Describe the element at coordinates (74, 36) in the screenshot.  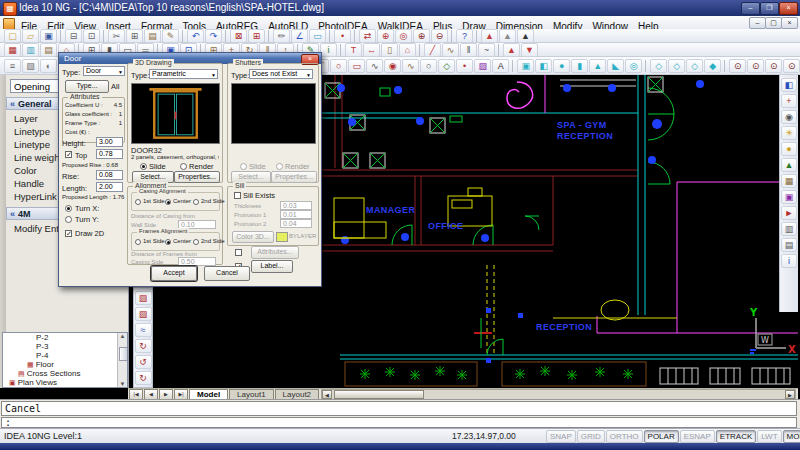
I see `print-icon: ⊟` at that location.